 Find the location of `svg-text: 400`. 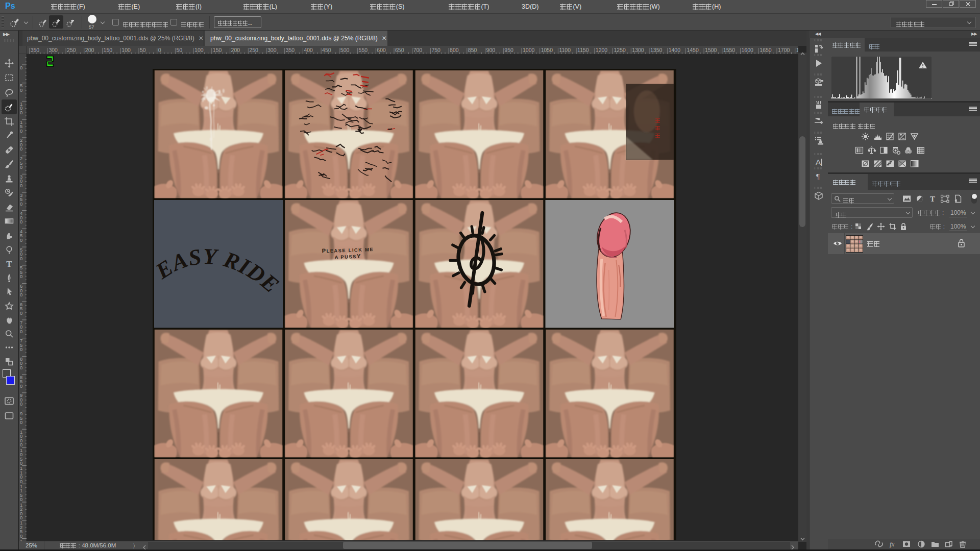

svg-text: 400 is located at coordinates (308, 50).